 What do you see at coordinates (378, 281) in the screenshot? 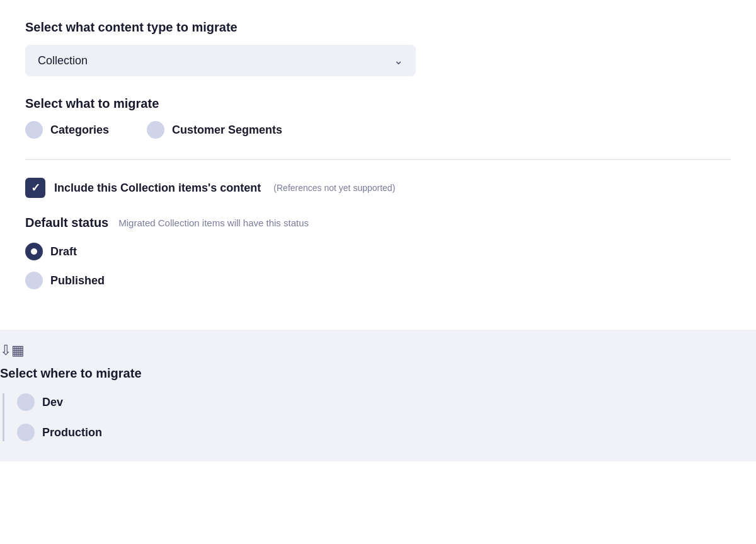
I see `option-published: Published` at bounding box center [378, 281].